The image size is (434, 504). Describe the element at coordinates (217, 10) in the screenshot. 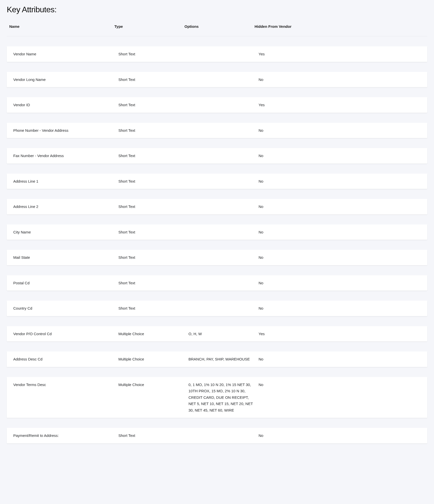

I see `section-title: Key Attributes:` at that location.